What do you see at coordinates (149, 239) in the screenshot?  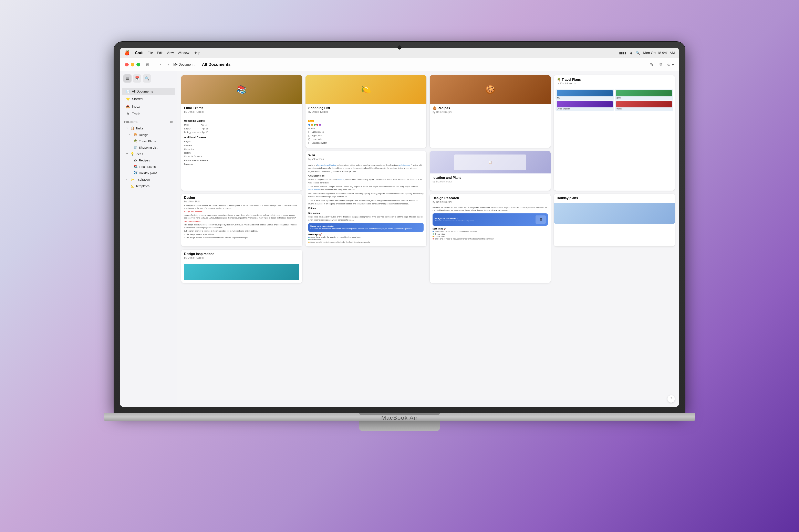 I see `sidebar: ☰ 📅 🔍 📄 All Documents ⭐ Starred 📥` at bounding box center [149, 239].